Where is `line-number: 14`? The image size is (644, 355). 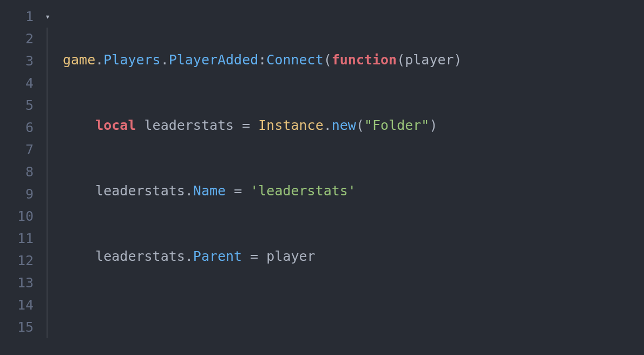
line-number: 14 is located at coordinates (17, 305).